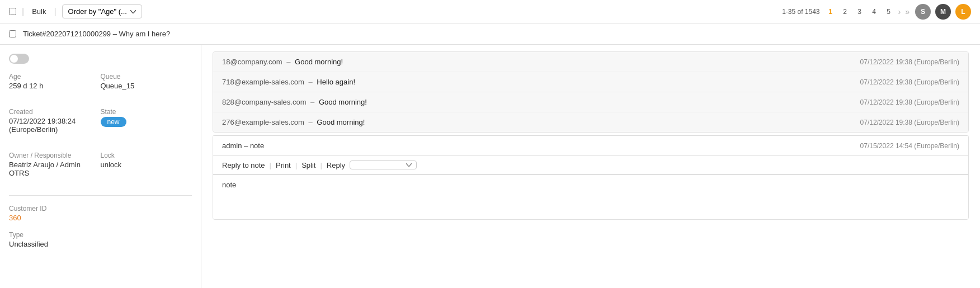  I want to click on reply-to-note-link: Reply to note, so click(244, 166).